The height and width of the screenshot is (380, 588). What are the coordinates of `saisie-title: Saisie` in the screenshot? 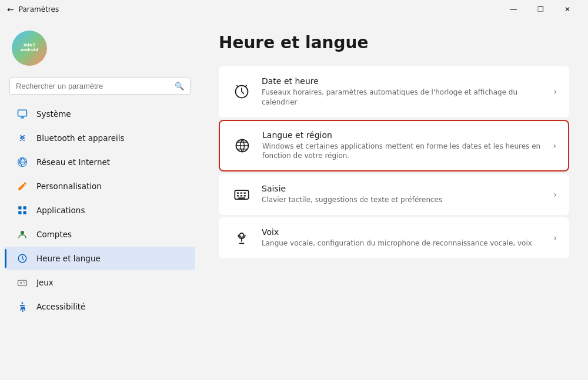 It's located at (403, 189).